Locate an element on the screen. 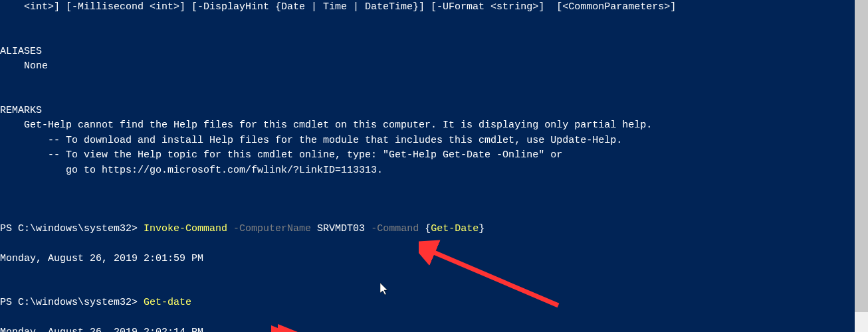 Image resolution: width=868 pixels, height=332 pixels. param-command: -Command is located at coordinates (392, 228).